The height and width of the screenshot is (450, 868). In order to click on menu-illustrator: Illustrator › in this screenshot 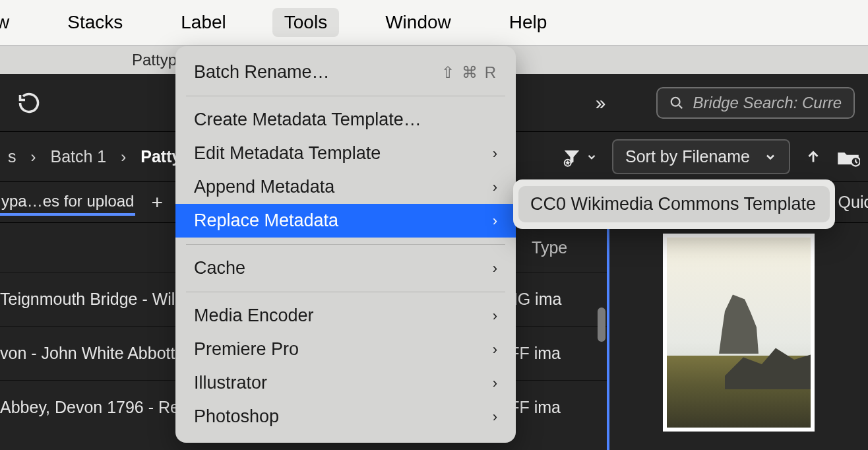, I will do `click(346, 383)`.